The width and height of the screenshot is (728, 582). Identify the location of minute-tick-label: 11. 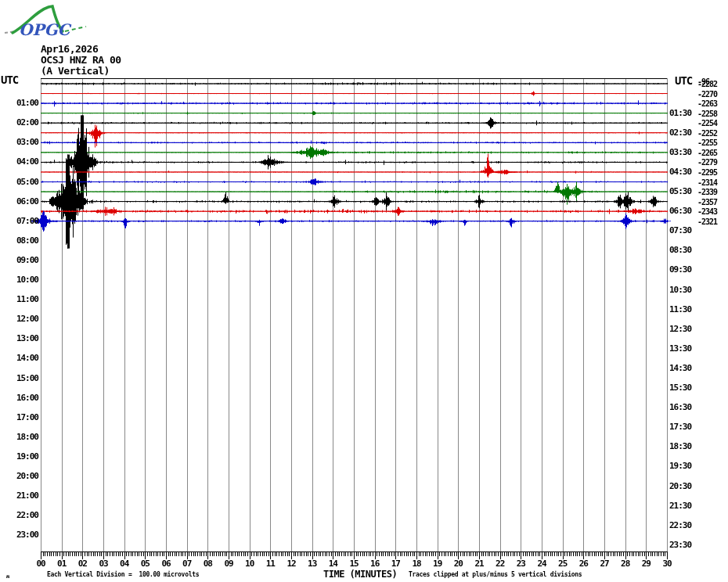
(270, 563).